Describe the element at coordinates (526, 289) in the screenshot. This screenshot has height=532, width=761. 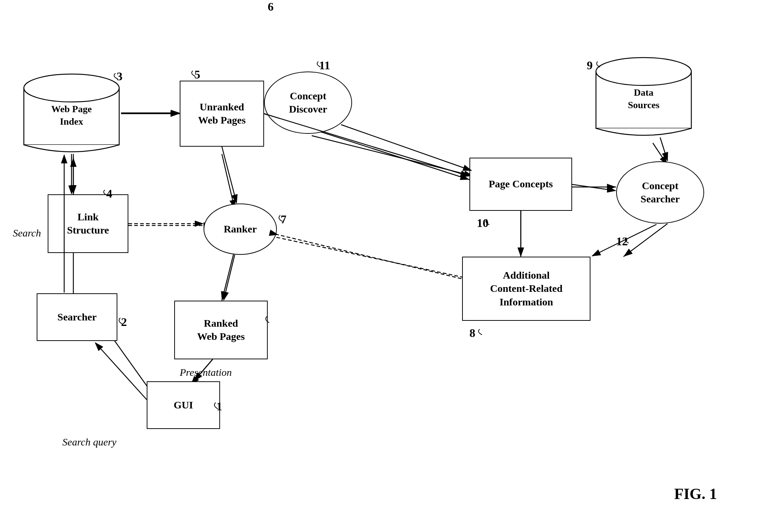
I see `additional-content-label: AdditionalContent-RelatedInformation` at that location.